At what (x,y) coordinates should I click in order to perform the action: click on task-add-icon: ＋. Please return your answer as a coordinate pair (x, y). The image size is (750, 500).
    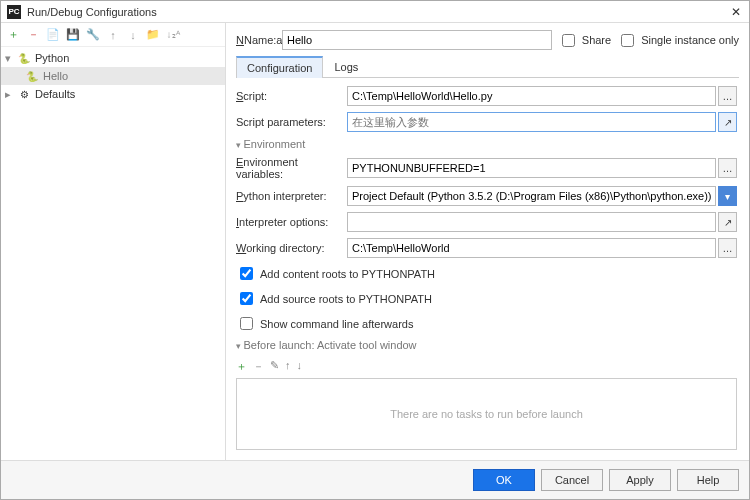
    Looking at the image, I should click on (242, 366).